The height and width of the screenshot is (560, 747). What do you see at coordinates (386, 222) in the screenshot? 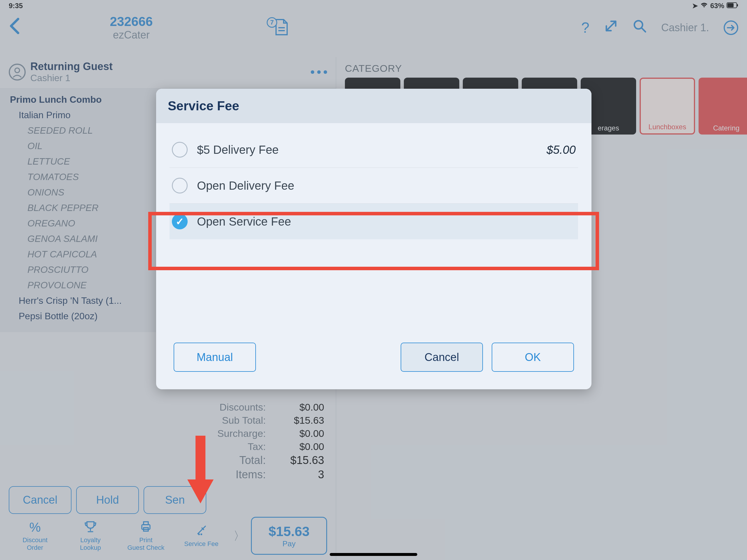
I see `fee-name: Open Service Fee` at bounding box center [386, 222].